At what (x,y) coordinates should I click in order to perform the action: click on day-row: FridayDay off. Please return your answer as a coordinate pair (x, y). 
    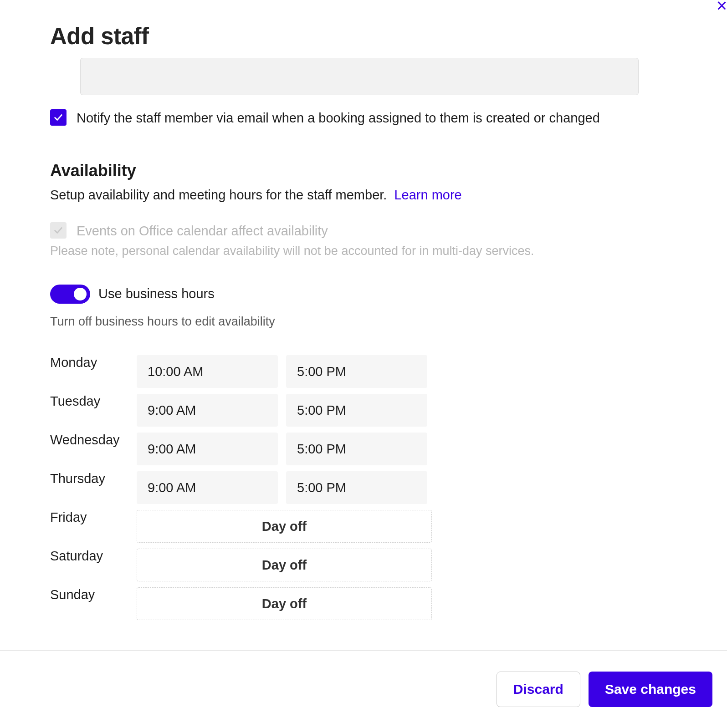
    Looking at the image, I should click on (364, 526).